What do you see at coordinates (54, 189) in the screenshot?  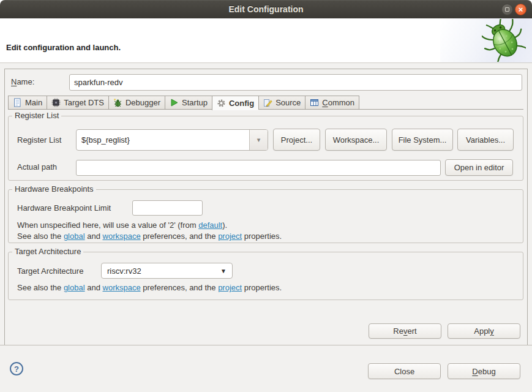 I see `hardware-breakpoints-group-title: Hardware Breakpoints` at bounding box center [54, 189].